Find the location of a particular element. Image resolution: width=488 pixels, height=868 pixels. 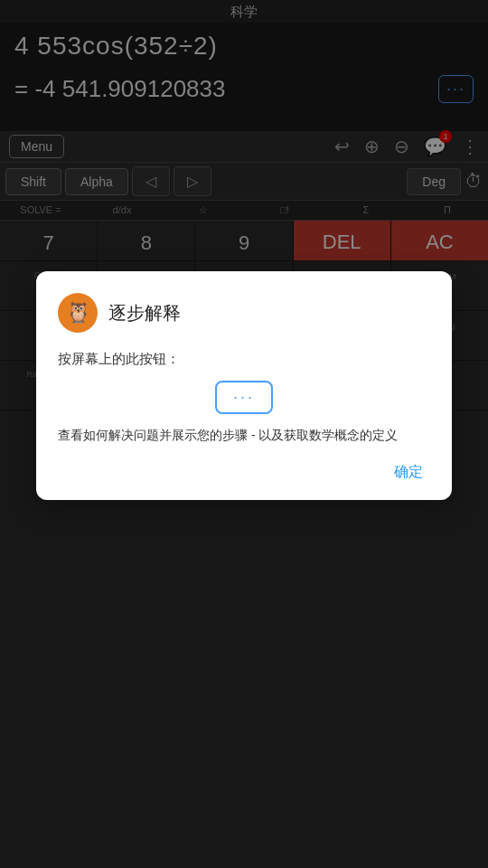

dialog-footer: 确定 is located at coordinates (244, 472).